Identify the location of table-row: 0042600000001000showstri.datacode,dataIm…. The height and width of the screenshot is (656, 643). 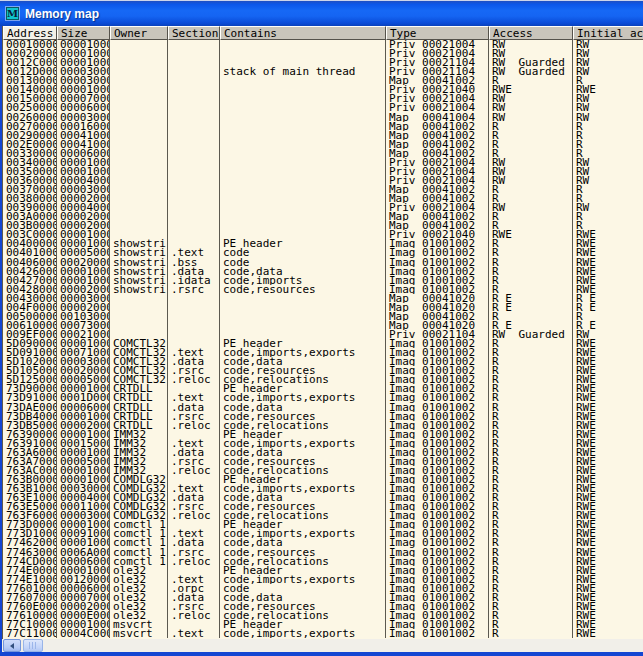
(323, 272).